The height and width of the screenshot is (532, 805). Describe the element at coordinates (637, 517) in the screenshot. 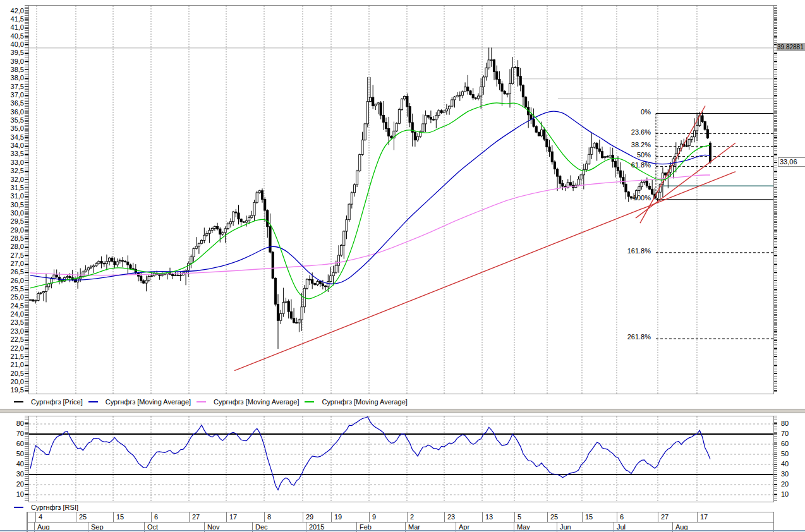

I see `date-axis-day-cell: 6` at that location.